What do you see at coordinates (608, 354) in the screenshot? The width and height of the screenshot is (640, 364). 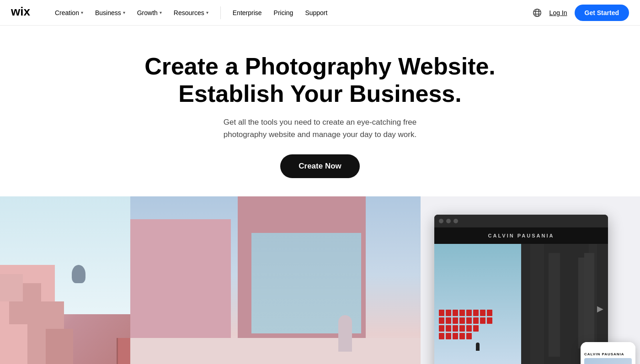 I see `mobile-site-name: CALVIN PAUSANIA` at bounding box center [608, 354].